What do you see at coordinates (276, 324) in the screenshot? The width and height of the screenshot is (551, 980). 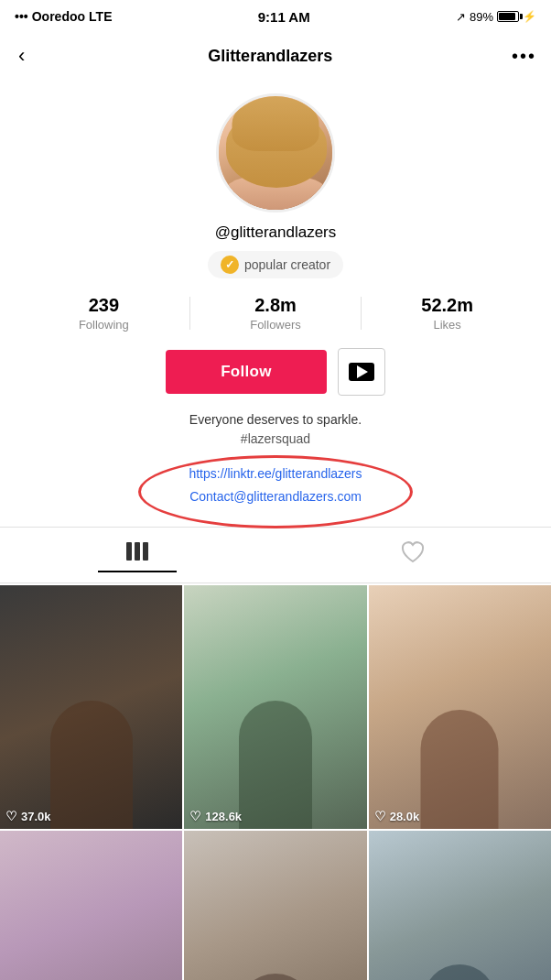 I see `followers-label: Followers` at bounding box center [276, 324].